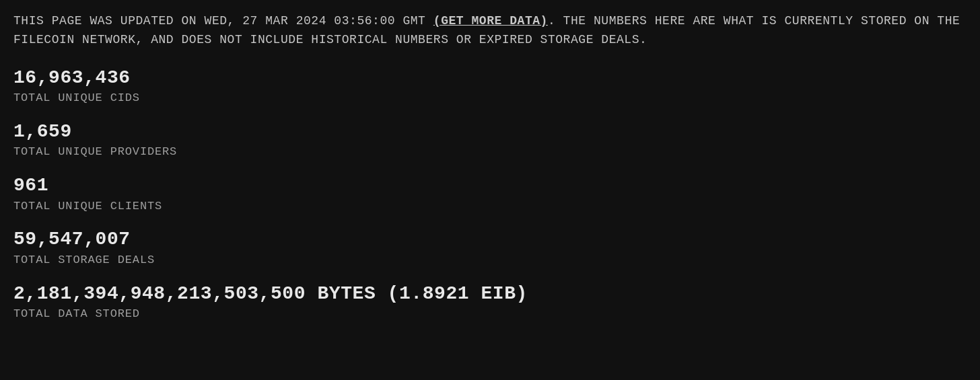 This screenshot has height=380, width=980. Describe the element at coordinates (490, 31) in the screenshot. I see `page-info: THIS PAGE WAS UPDATED ON WED, 27 MAR 202…` at that location.